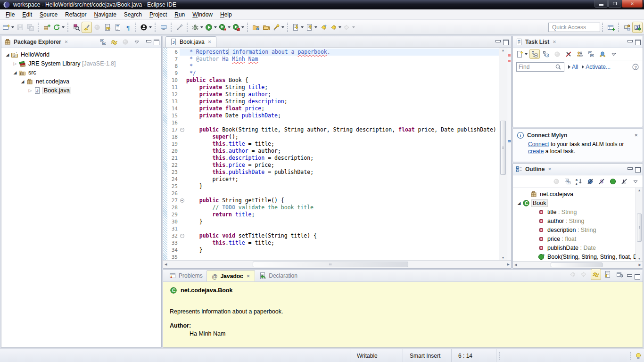  I want to click on code-line-26: 26, so click(333, 193).